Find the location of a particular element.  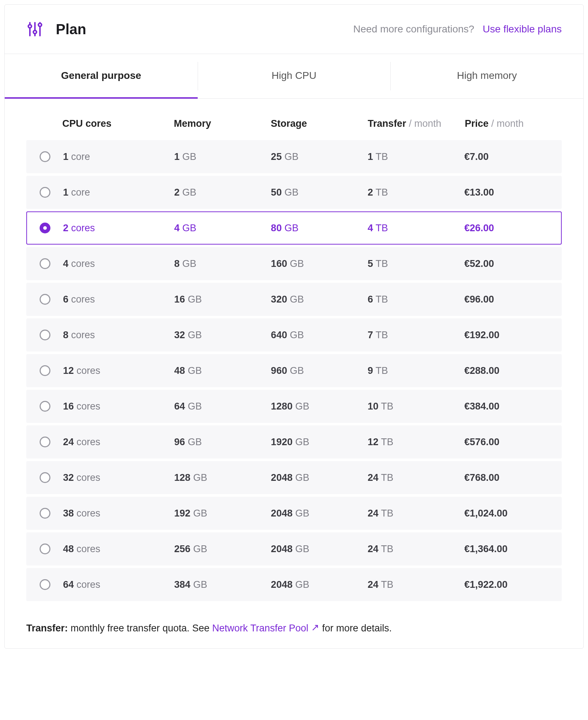

transfer-cell-value: 5 is located at coordinates (370, 264).